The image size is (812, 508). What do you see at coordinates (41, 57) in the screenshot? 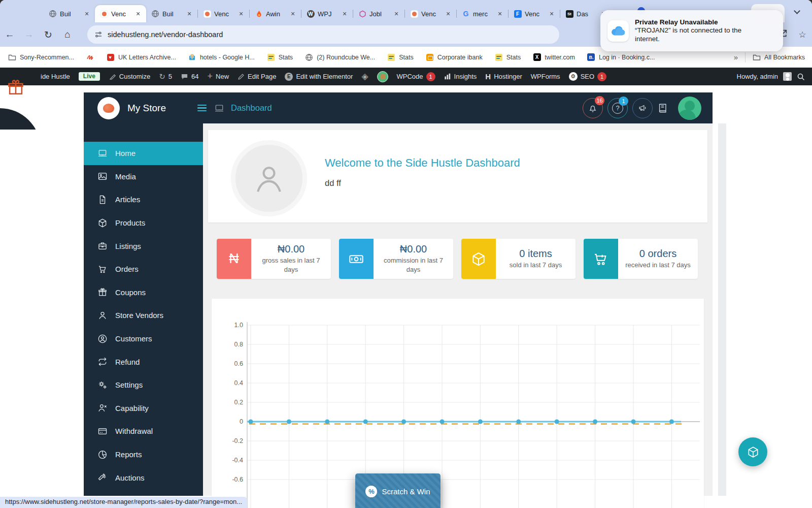
I see `bookmark-item: Sony-Recommen...` at bounding box center [41, 57].